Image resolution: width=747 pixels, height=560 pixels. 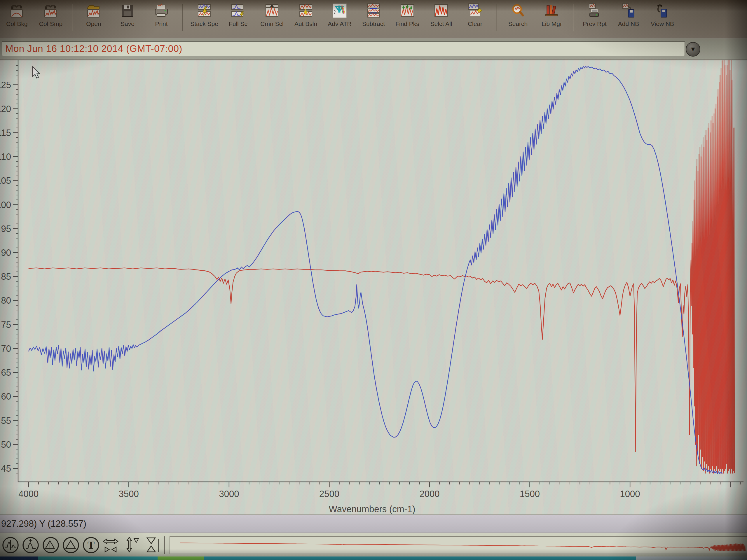 What do you see at coordinates (17, 24) in the screenshot?
I see `toolbar-button-label: Col Bkg` at bounding box center [17, 24].